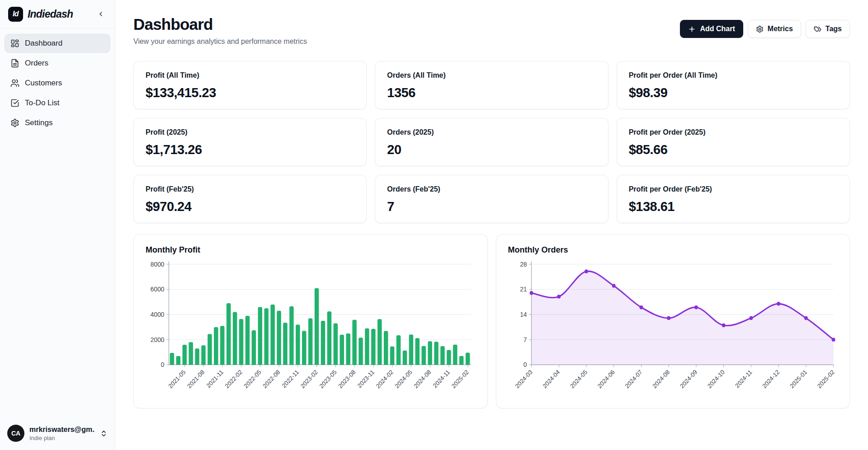 The height and width of the screenshot is (450, 868). I want to click on stat-value: 20, so click(491, 150).